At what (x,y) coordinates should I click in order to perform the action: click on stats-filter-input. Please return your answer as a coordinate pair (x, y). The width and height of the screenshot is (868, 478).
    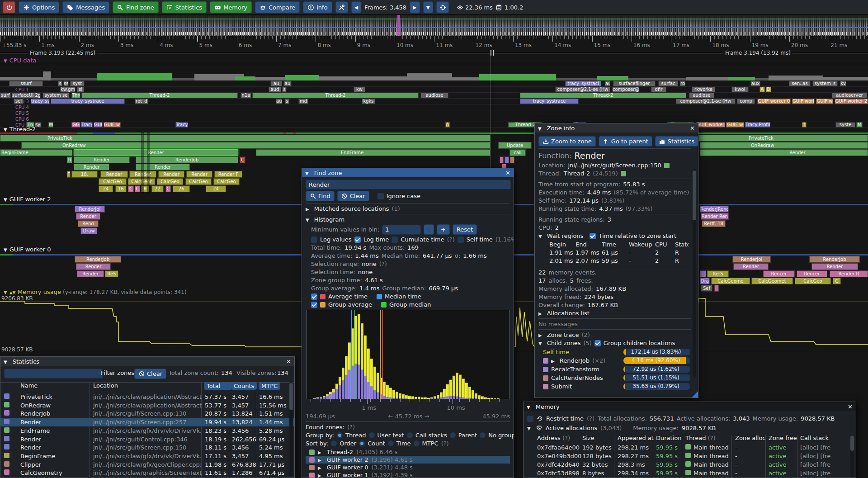
    Looking at the image, I should click on (53, 374).